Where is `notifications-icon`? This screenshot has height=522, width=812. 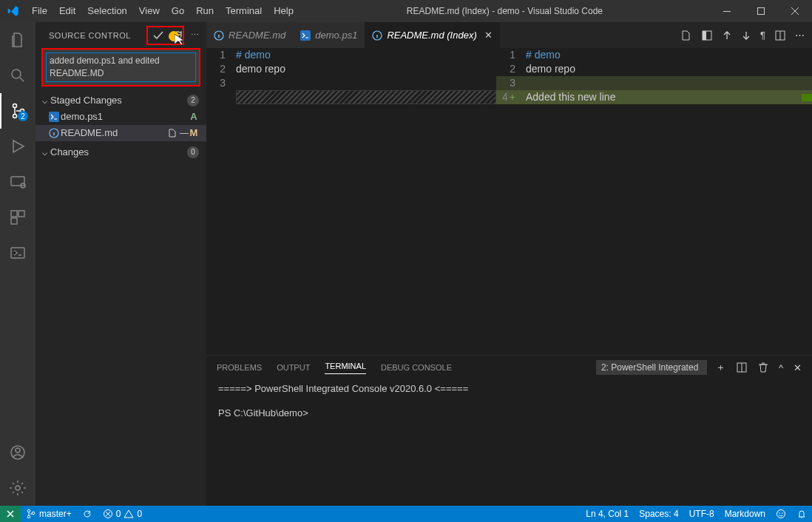
notifications-icon is located at coordinates (802, 514).